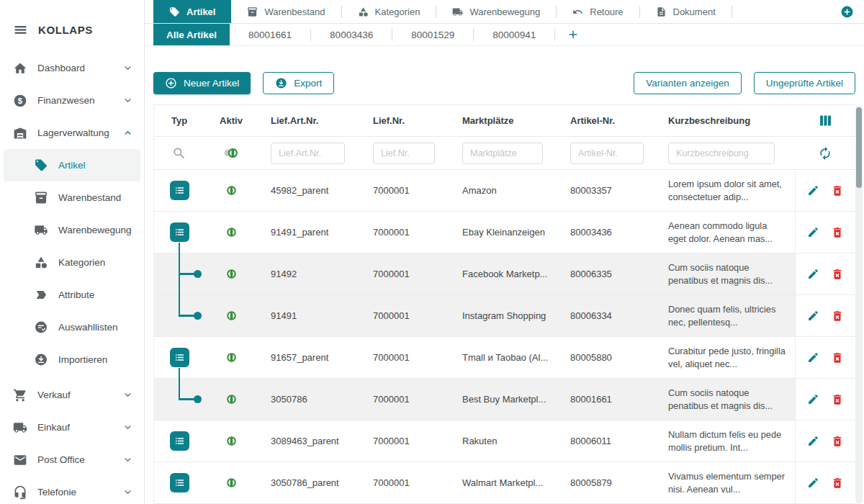 The width and height of the screenshot is (864, 504). I want to click on table-row: 914917000001Instagram Shopping80006334Do…, so click(505, 316).